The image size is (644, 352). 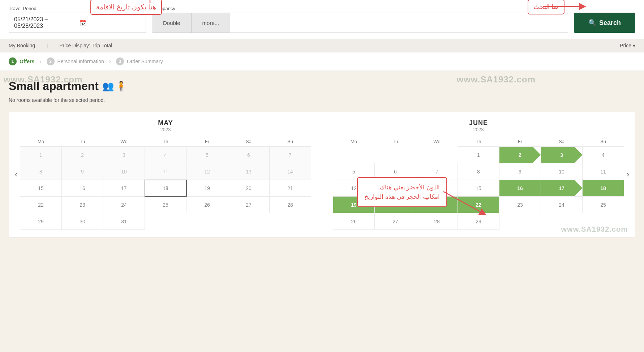 I want to click on table-row: 30, so click(x=82, y=222).